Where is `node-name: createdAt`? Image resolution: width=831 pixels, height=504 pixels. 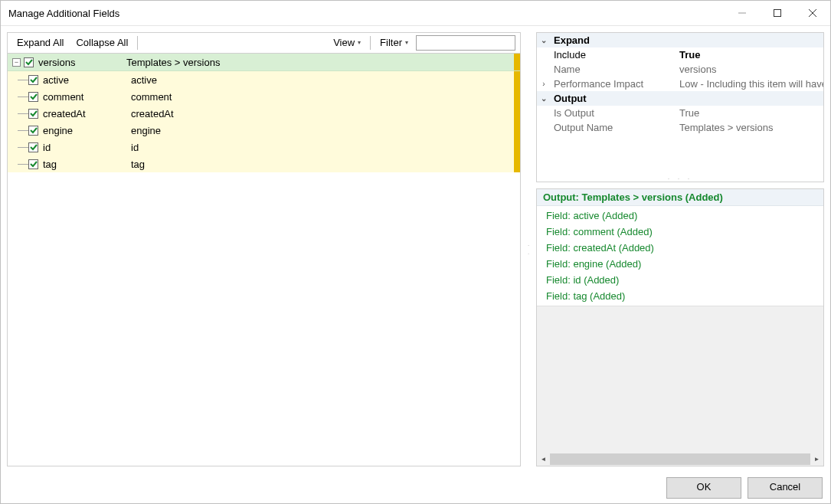
node-name: createdAt is located at coordinates (64, 113).